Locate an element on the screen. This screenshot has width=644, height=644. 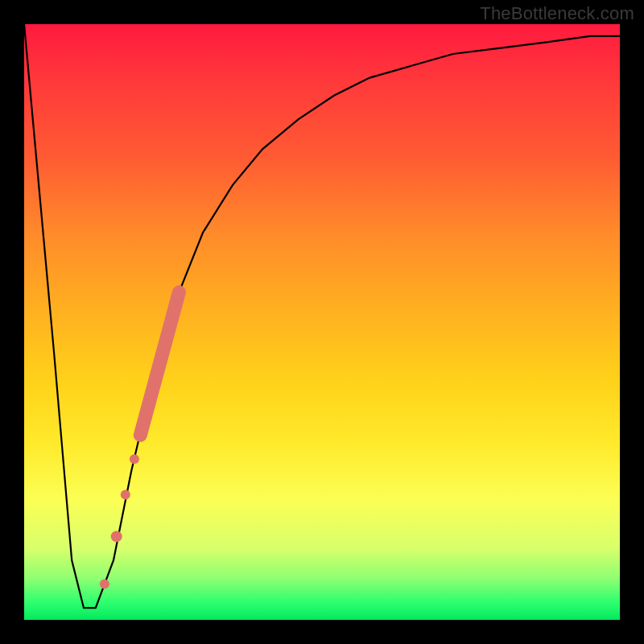
dense-band is located at coordinates (159, 364).